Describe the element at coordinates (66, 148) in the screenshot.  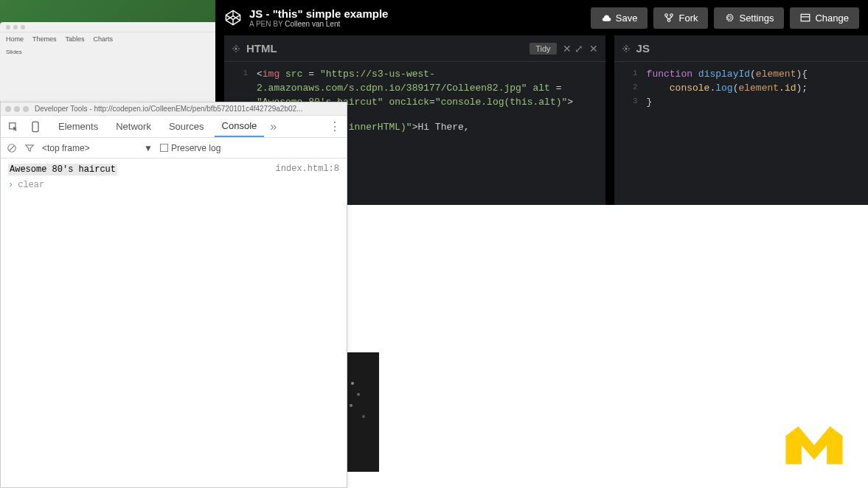
I see `frame-label: <top frame>` at that location.